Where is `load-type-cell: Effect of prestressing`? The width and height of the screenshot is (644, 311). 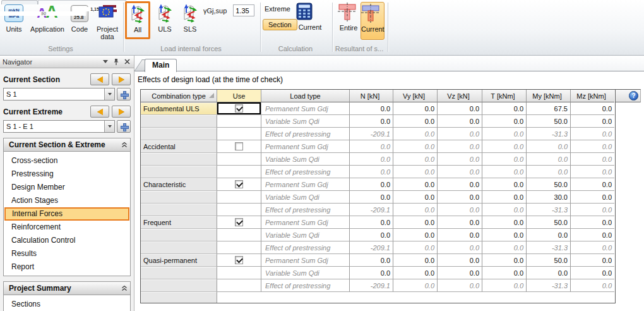 load-type-cell: Effect of prestressing is located at coordinates (306, 172).